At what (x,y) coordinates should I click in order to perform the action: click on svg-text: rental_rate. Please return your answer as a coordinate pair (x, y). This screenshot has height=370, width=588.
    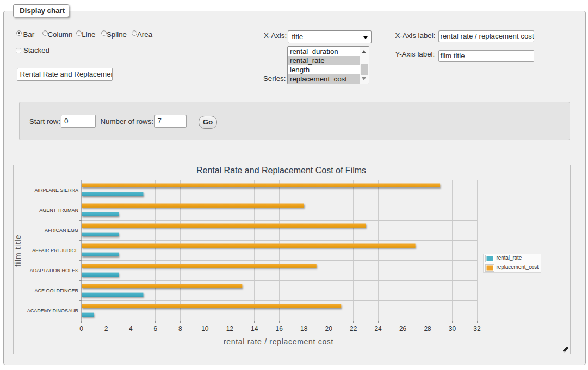
    Looking at the image, I should click on (509, 258).